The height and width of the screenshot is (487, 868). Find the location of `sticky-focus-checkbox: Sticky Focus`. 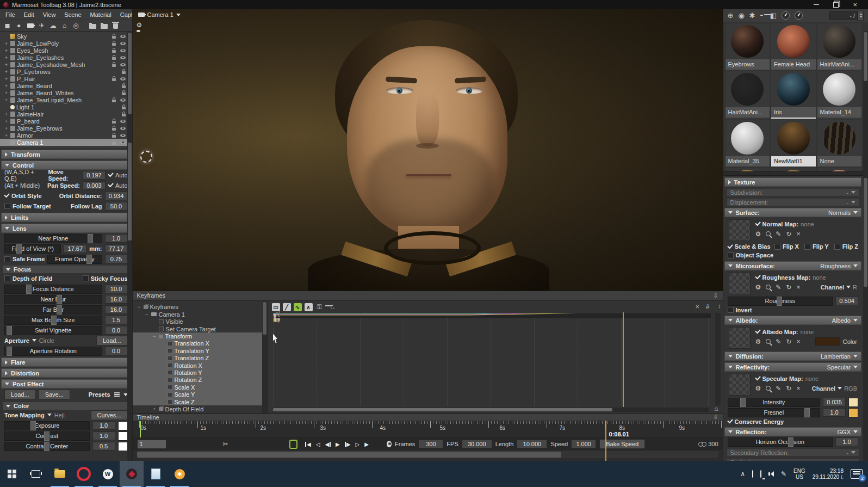

sticky-focus-checkbox: Sticky Focus is located at coordinates (106, 279).